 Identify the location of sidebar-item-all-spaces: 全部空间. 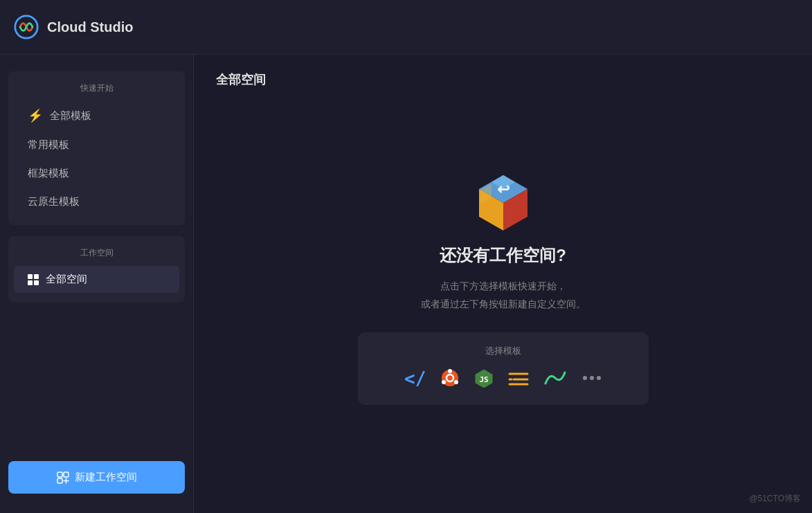
(97, 280).